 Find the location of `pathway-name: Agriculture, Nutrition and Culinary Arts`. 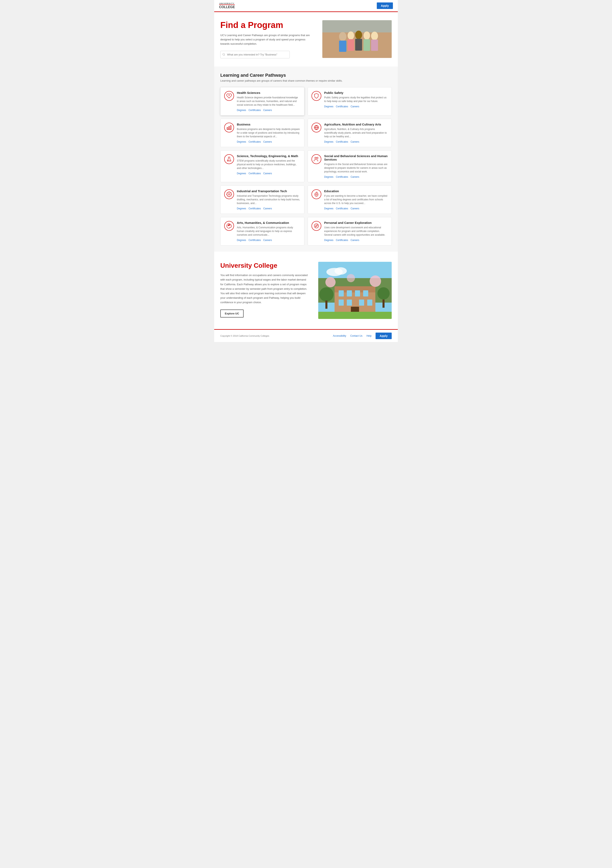

pathway-name: Agriculture, Nutrition and Culinary Arts is located at coordinates (356, 124).